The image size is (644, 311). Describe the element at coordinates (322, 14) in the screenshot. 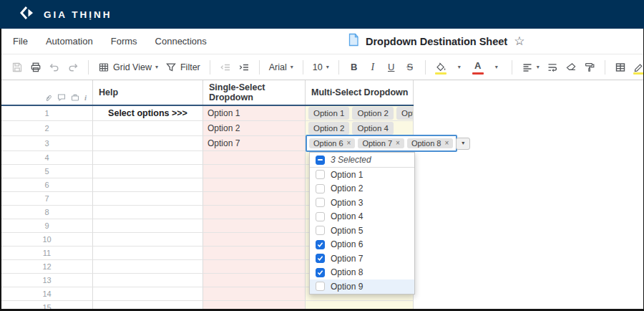

I see `top-app-bar: GIA THỊNH` at that location.